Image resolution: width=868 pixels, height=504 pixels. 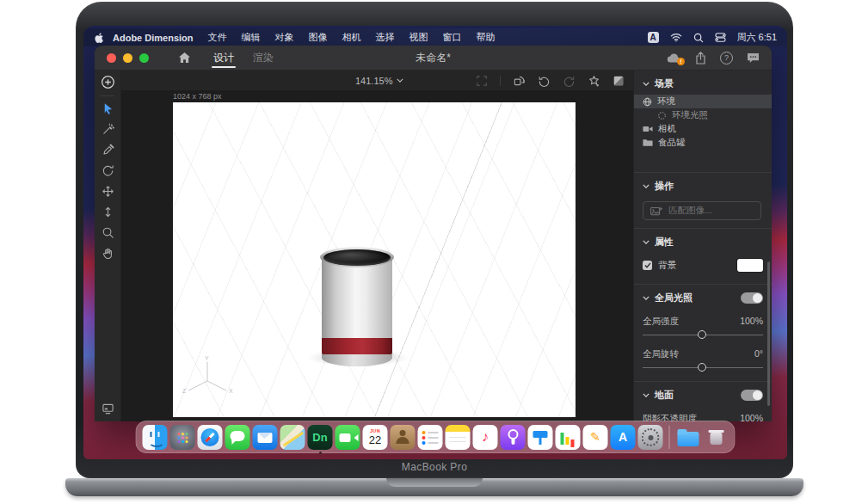 What do you see at coordinates (568, 437) in the screenshot?
I see `dock-icon-numbers` at bounding box center [568, 437].